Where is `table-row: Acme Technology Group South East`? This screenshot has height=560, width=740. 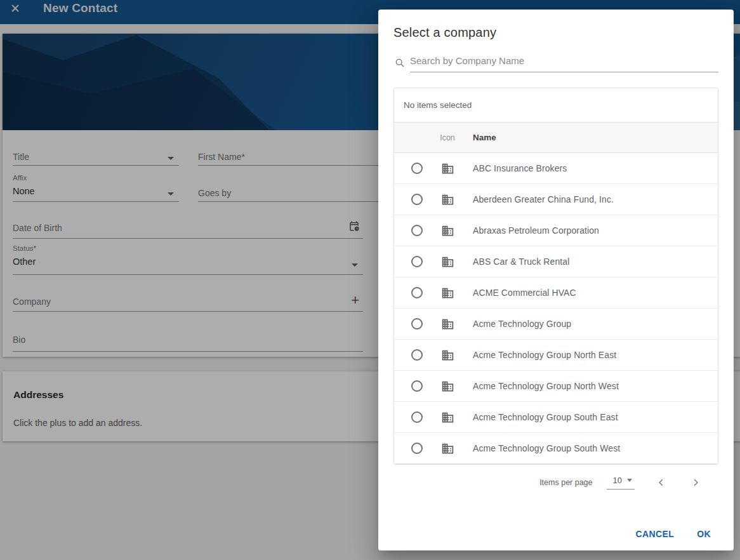
table-row: Acme Technology Group South East is located at coordinates (556, 418).